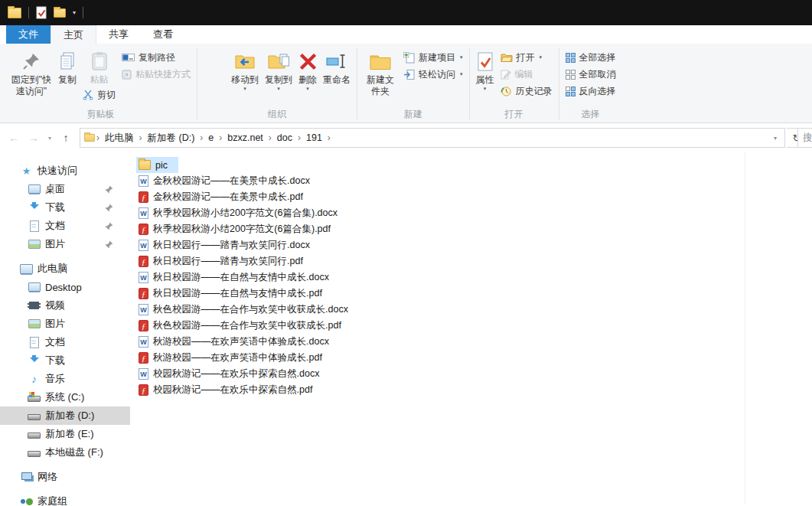 This screenshot has height=506, width=812. Describe the element at coordinates (237, 294) in the screenshot. I see `file-name: 秋日校园游——在自然与友情中成长.pdf` at that location.